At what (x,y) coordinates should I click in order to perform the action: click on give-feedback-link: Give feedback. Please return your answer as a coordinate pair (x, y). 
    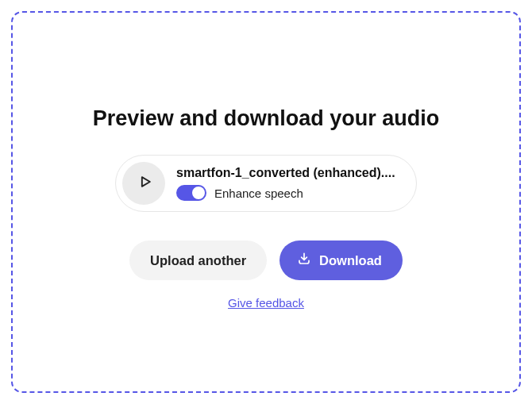
    Looking at the image, I should click on (266, 303).